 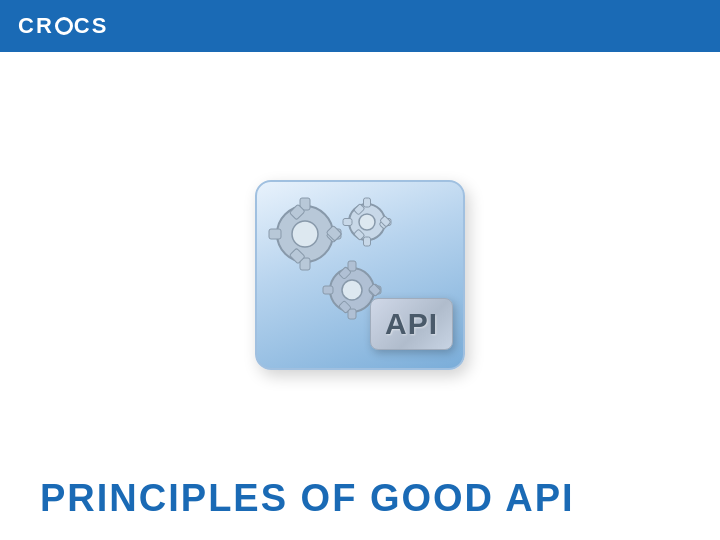 I want to click on header-bar: CRCS, so click(x=360, y=26).